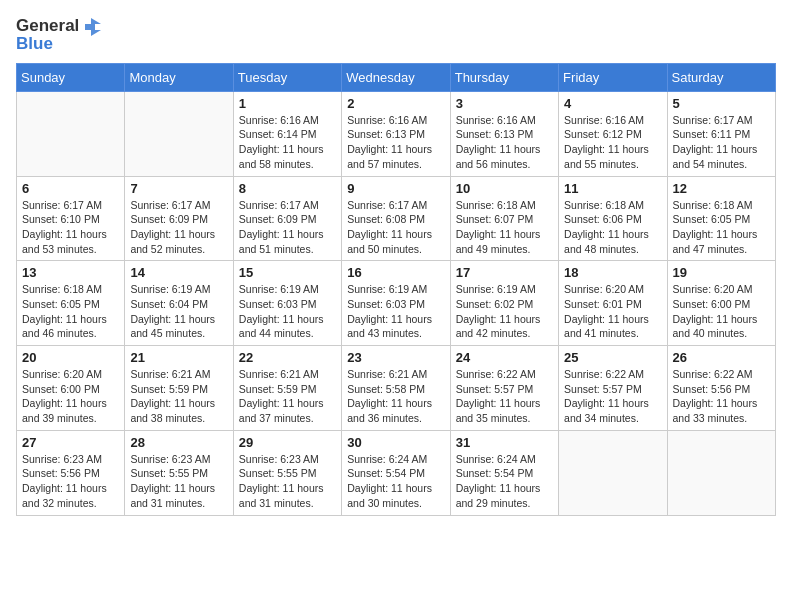 This screenshot has height=612, width=792. Describe the element at coordinates (178, 396) in the screenshot. I see `day-info: Sunrise: 6:21 AMSunset: 5:59 PMDaylight:…` at that location.